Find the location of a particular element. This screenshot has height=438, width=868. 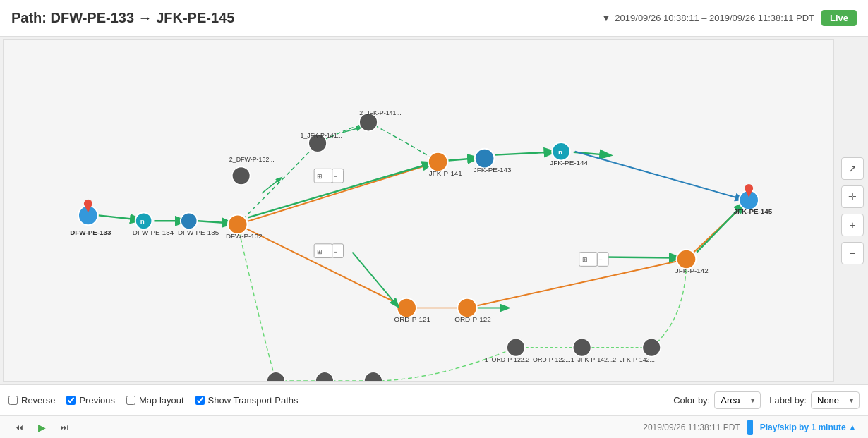

toolbar-right: Color by: Area None AS Type Label by: No… is located at coordinates (766, 401).